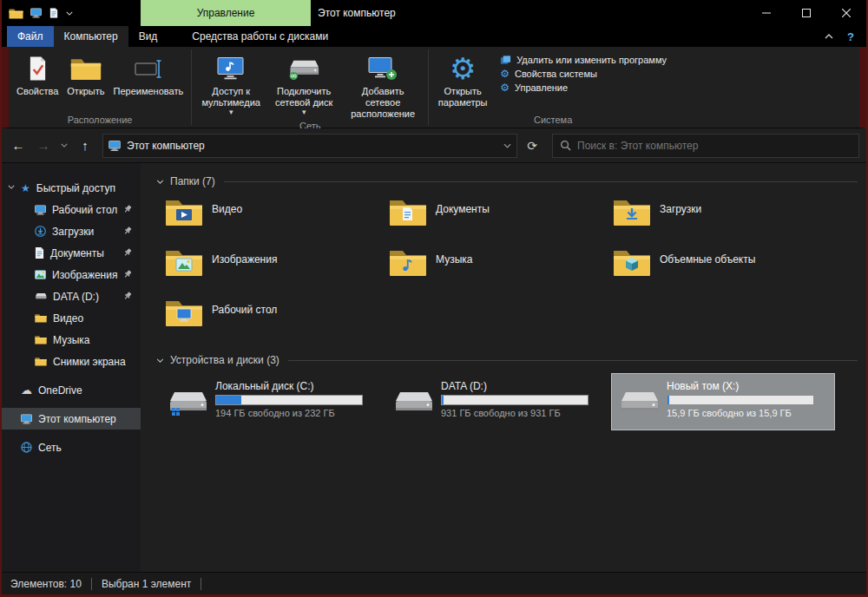 The width and height of the screenshot is (868, 597). What do you see at coordinates (46, 584) in the screenshot?
I see `items-count: Элементов: 10` at bounding box center [46, 584].